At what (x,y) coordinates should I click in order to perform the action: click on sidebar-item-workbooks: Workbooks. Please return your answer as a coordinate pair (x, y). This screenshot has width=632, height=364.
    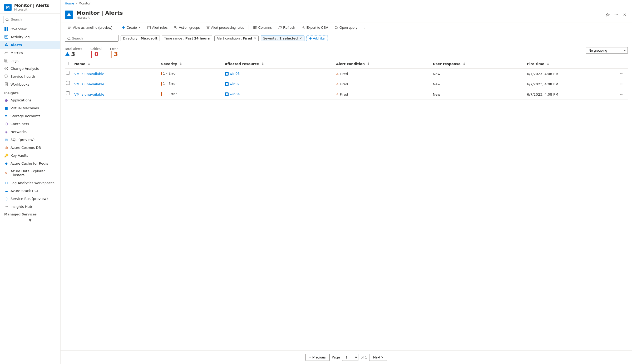
    Looking at the image, I should click on (30, 84).